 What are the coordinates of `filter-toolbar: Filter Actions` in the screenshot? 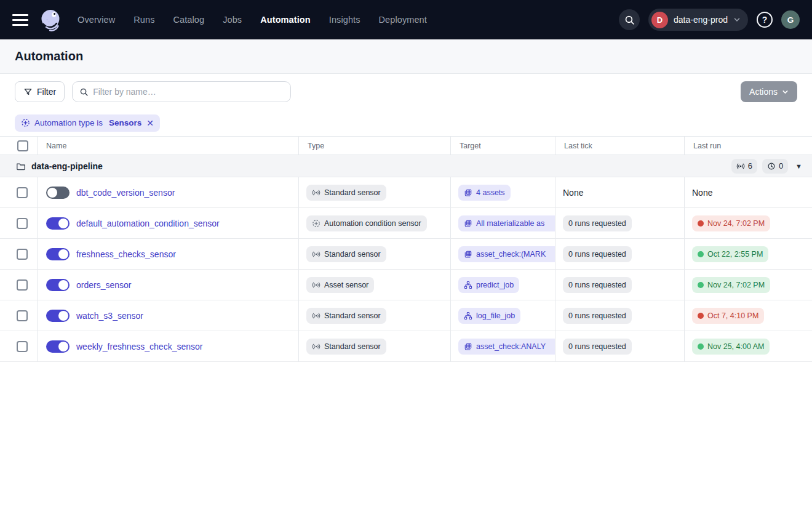 It's located at (406, 92).